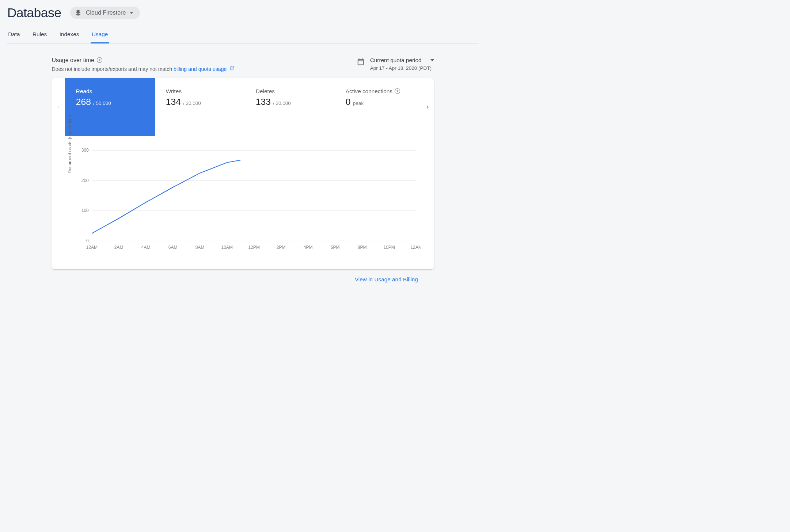 This screenshot has height=532, width=790. Describe the element at coordinates (263, 102) in the screenshot. I see `metric-value: 133` at that location.